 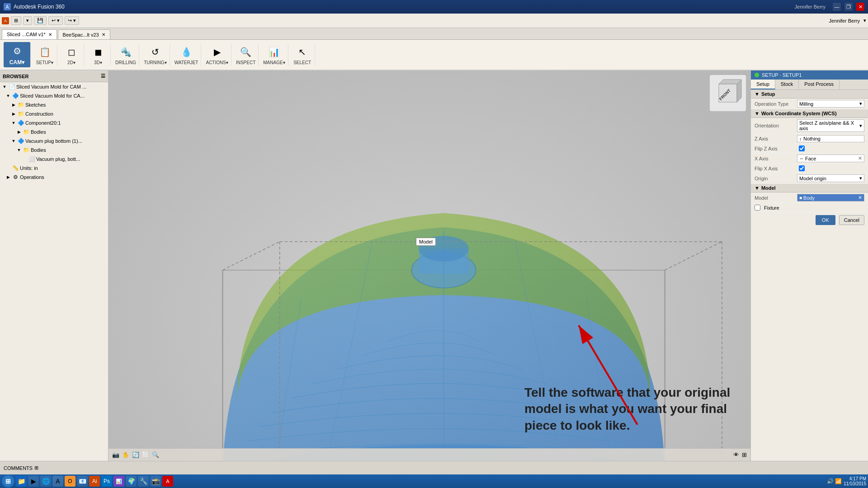 What do you see at coordinates (274, 55) in the screenshot?
I see `manage-tool: 📊 MANAGE▾` at bounding box center [274, 55].